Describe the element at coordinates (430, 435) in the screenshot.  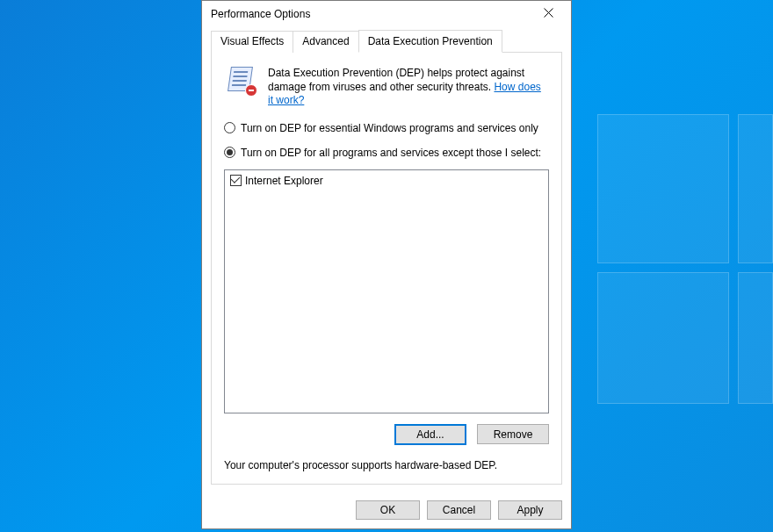
I see `add-button: Add...` at that location.